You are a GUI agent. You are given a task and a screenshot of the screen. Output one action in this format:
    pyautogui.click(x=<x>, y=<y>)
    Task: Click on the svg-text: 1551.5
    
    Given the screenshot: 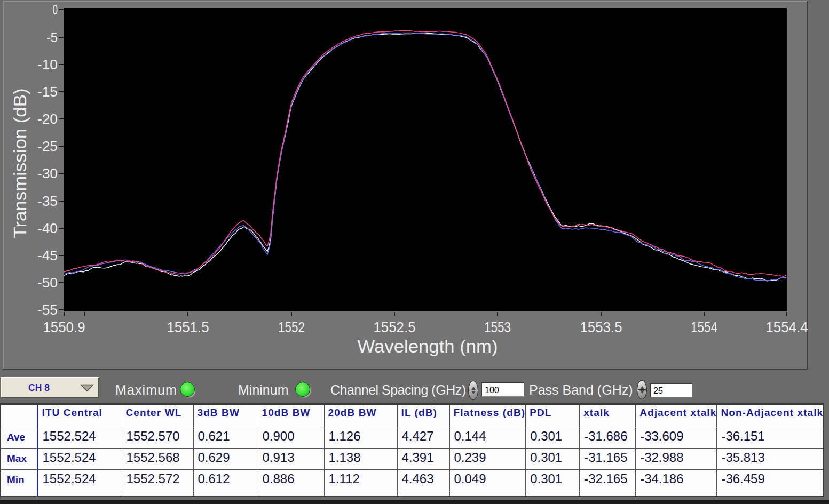 What is the action you would take?
    pyautogui.click(x=188, y=327)
    